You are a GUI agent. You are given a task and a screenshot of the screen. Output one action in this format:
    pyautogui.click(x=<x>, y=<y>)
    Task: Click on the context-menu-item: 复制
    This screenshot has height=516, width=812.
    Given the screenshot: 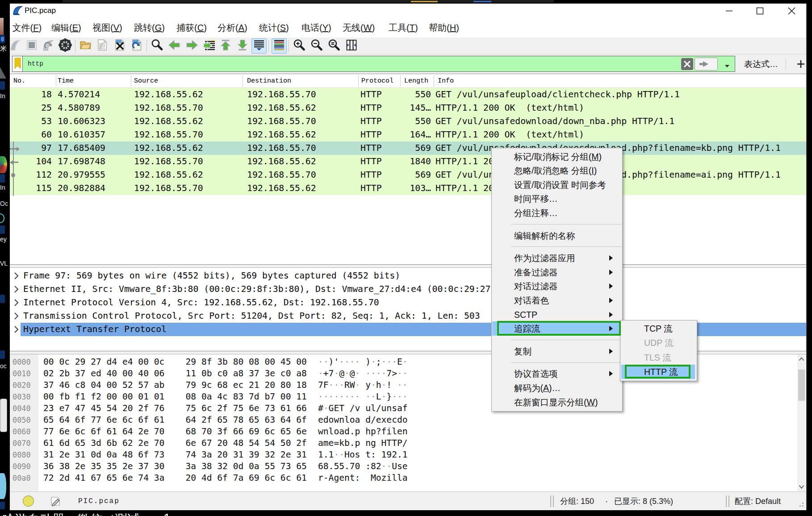 What is the action you would take?
    pyautogui.click(x=557, y=351)
    